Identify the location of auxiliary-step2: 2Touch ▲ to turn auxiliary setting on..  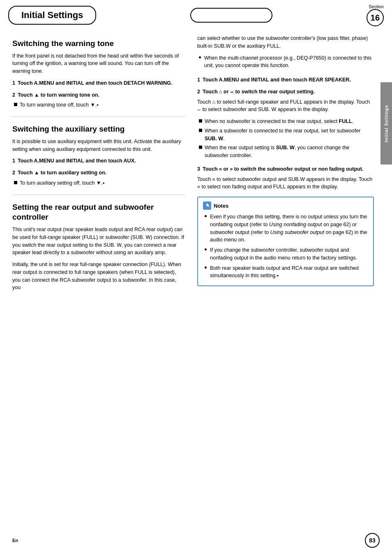
(99, 173).